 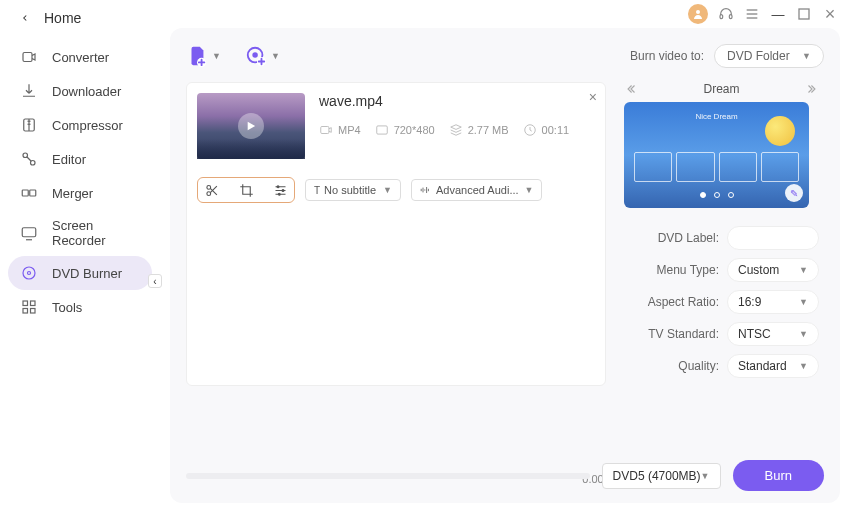 What do you see at coordinates (262, 56) in the screenshot?
I see `add-disc-button: ▼` at bounding box center [262, 56].